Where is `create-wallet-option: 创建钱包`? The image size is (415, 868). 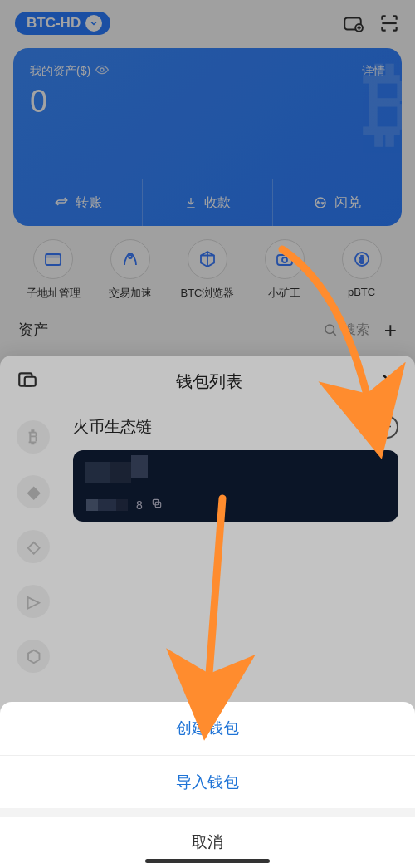 create-wallet-option: 创建钱包 is located at coordinates (208, 728).